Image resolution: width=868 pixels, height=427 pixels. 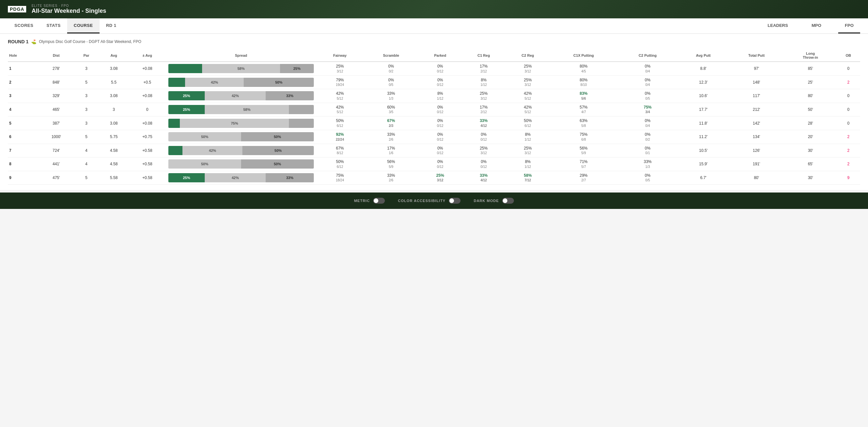 What do you see at coordinates (434, 178) in the screenshot?
I see `table-row: 9 475' 5 5.58 +0.58 25%42%33% 75%18/24 3…` at bounding box center [434, 178].